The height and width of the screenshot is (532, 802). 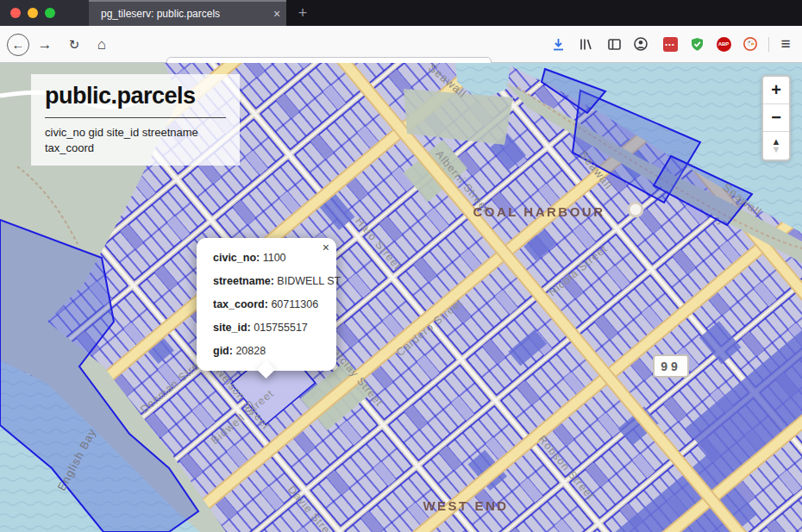 What do you see at coordinates (18, 45) in the screenshot?
I see `back-button: ←` at bounding box center [18, 45].